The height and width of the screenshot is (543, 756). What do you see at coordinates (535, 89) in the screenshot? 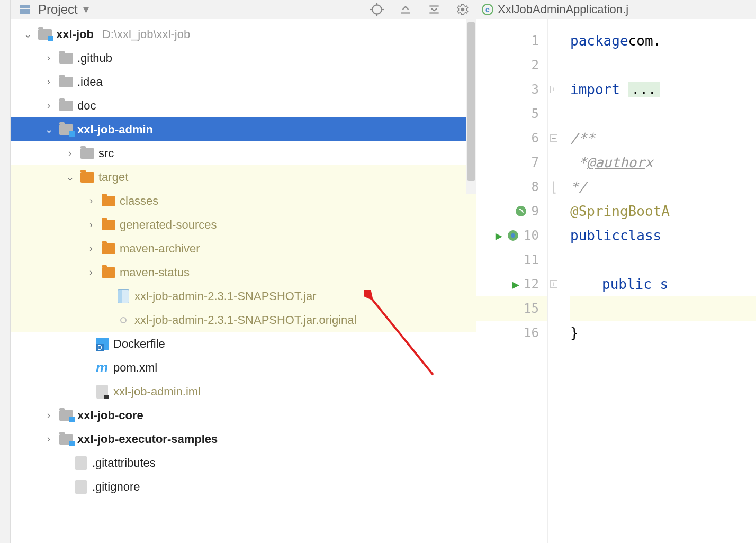
I see `line-number: 3` at bounding box center [535, 89].